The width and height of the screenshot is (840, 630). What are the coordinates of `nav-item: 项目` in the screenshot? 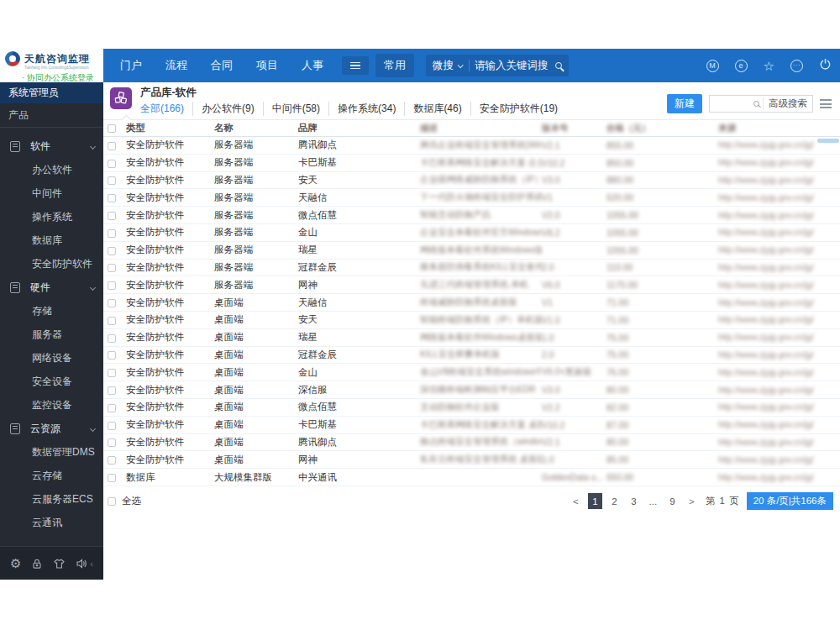 It's located at (267, 66).